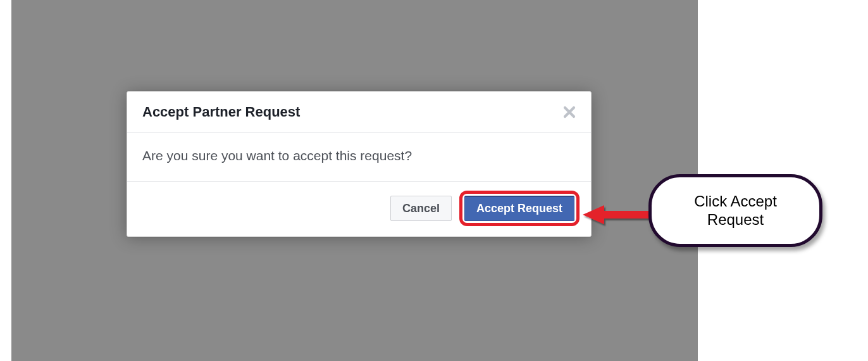 Image resolution: width=868 pixels, height=361 pixels. I want to click on close-icon, so click(569, 112).